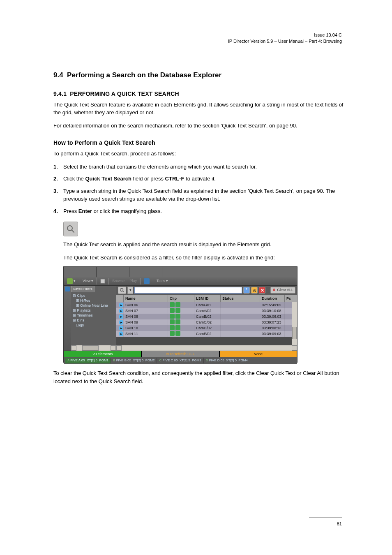  What do you see at coordinates (162, 281) in the screenshot?
I see `toolbar-tools-menu: Tools ▾` at bounding box center [162, 281].